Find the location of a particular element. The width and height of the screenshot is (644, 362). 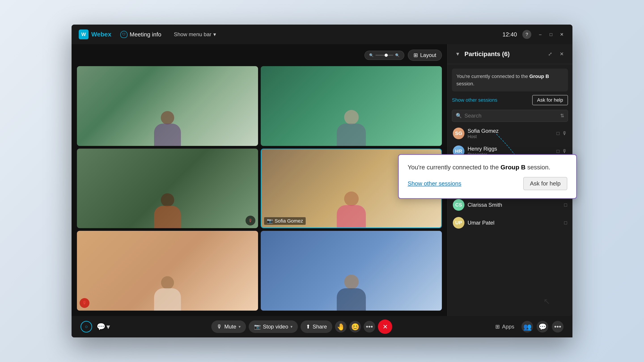

participant-name-clarissa: Clarissa Smith is located at coordinates (514, 205).